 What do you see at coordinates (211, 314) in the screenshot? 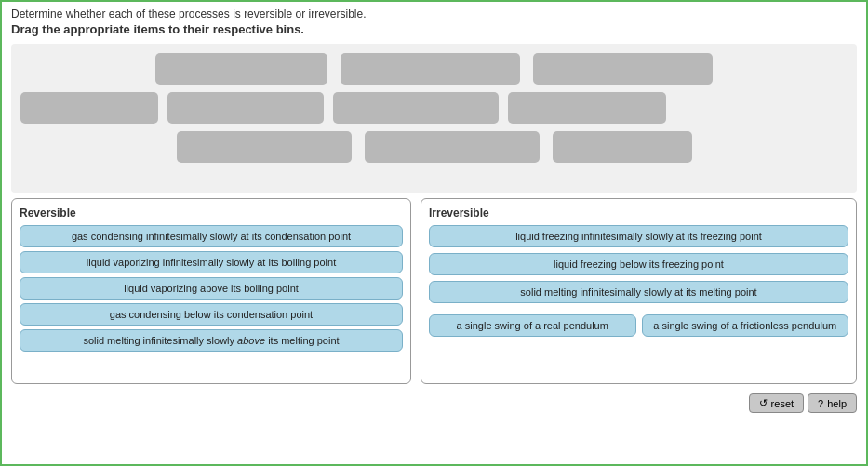
I see `list-item: gas condensing below its condensation po…` at bounding box center [211, 314].